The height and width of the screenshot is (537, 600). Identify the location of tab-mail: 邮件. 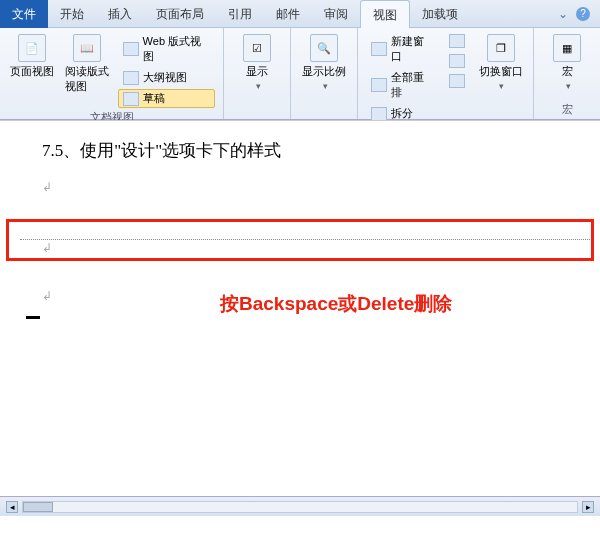
(288, 14).